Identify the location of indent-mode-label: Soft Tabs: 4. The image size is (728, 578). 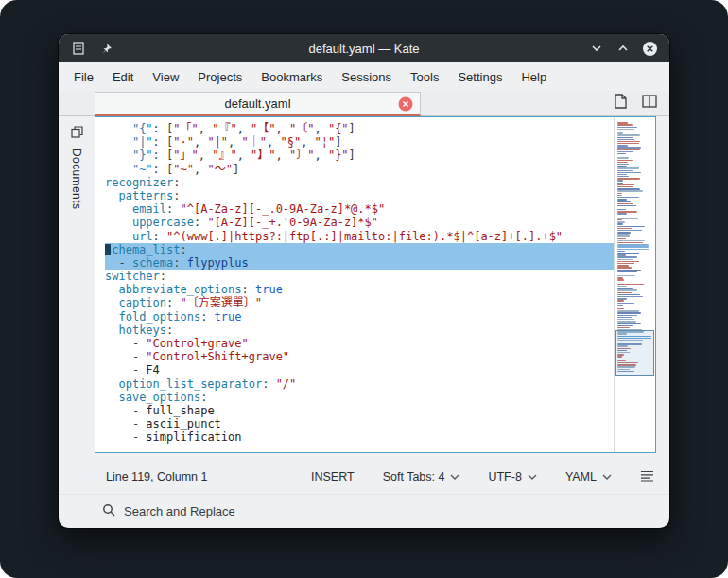
(414, 477).